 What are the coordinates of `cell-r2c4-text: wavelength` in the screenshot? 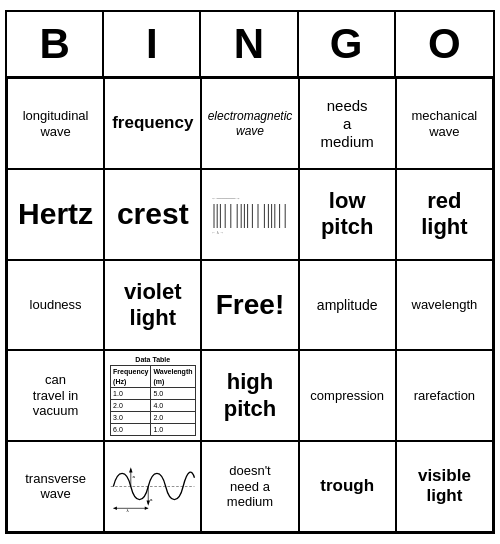 It's located at (445, 305).